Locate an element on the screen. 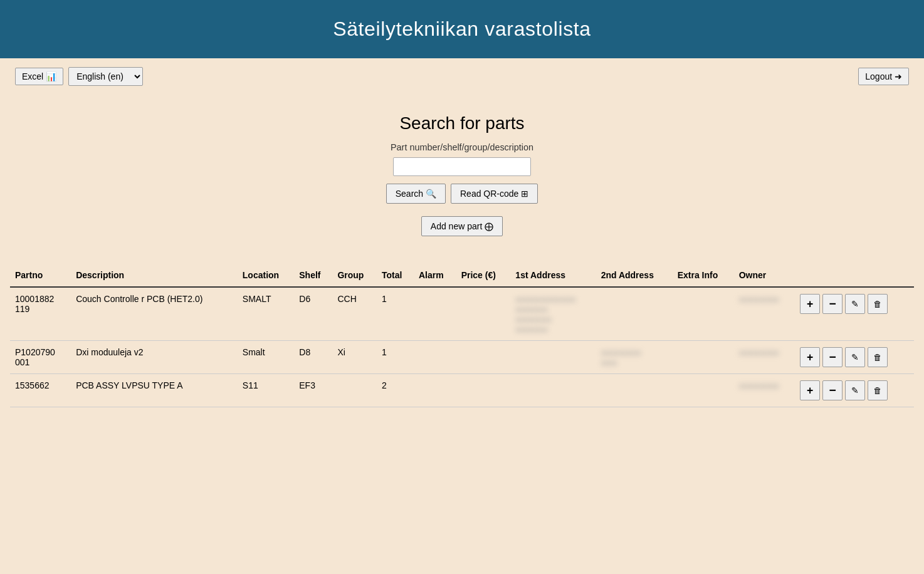 The image size is (924, 574). col-partno: Partno is located at coordinates (40, 276).